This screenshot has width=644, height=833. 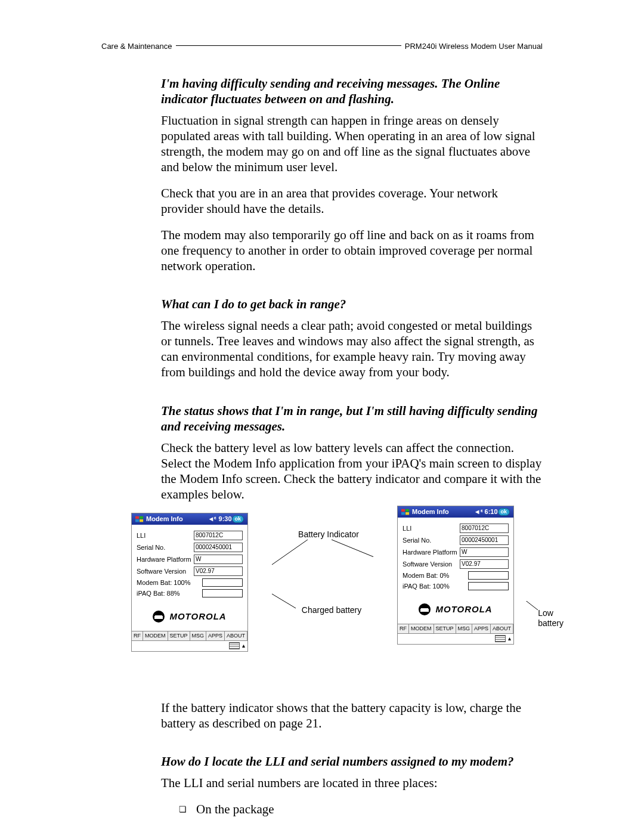 What do you see at coordinates (456, 575) in the screenshot?
I see `device-right: Modem Info ◄ᵋ 6:10 ok LLI8007012C Serial…` at bounding box center [456, 575].